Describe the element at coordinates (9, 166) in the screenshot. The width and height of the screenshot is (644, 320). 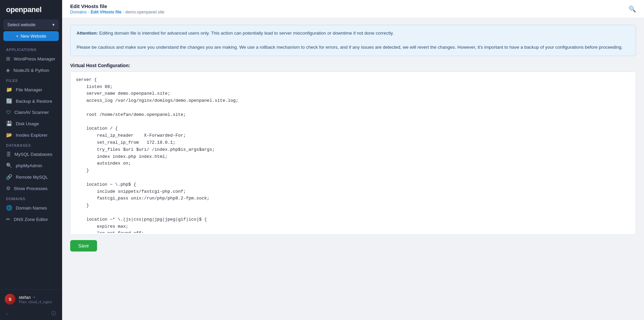
I see `phpmyadmin-icon: 🔍` at that location.